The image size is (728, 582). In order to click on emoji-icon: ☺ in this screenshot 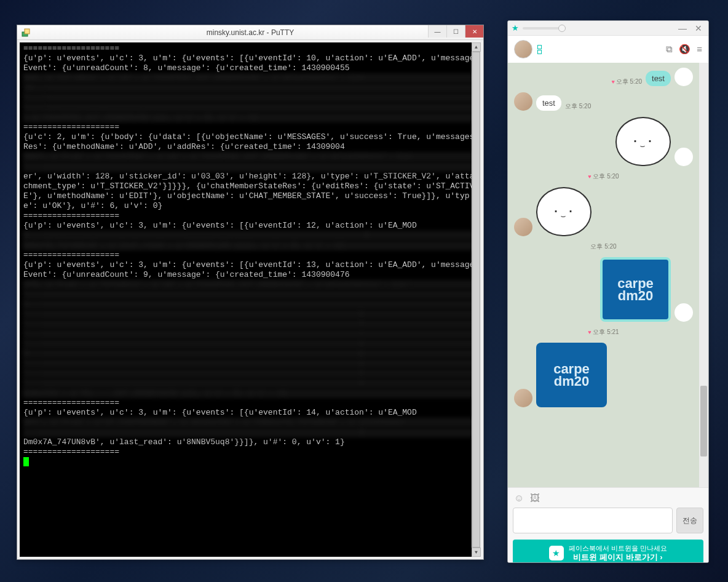, I will do `click(519, 498)`.